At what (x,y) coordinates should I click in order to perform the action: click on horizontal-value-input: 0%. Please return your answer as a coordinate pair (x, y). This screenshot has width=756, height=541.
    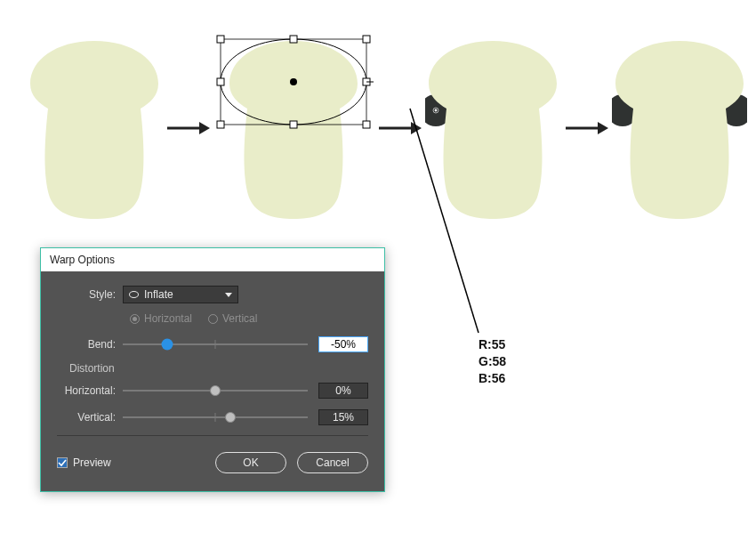
    Looking at the image, I should click on (343, 391).